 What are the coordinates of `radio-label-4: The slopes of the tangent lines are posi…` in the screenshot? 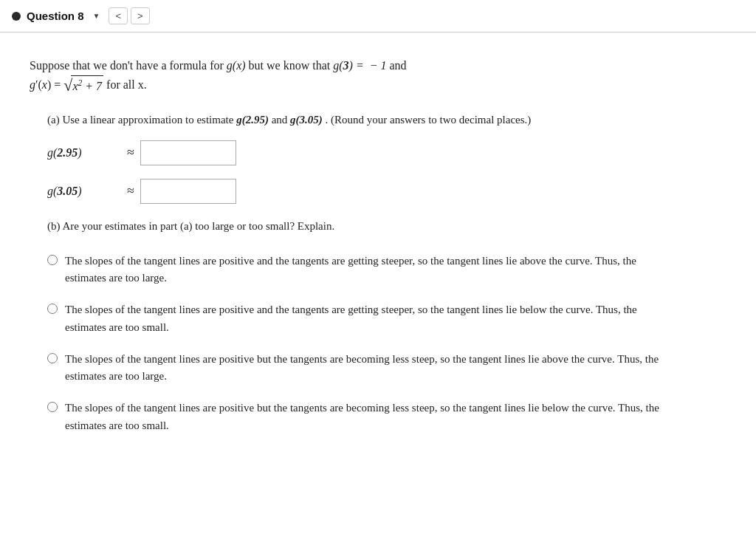 It's located at (368, 417).